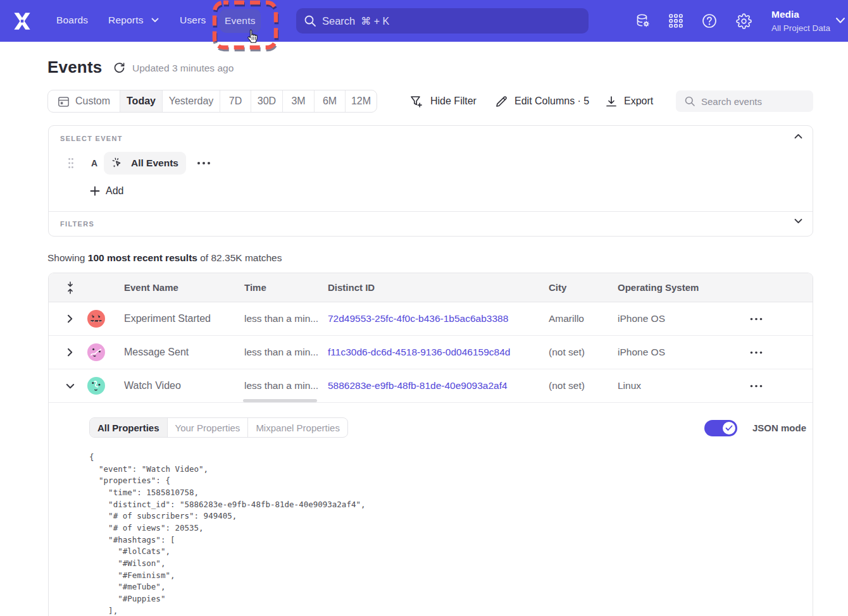  What do you see at coordinates (299, 101) in the screenshot?
I see `range-3m: 3M` at bounding box center [299, 101].